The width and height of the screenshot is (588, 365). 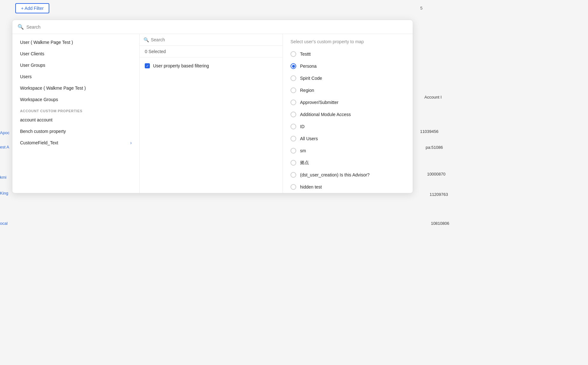 I want to click on radio-circle-all-users, so click(x=293, y=139).